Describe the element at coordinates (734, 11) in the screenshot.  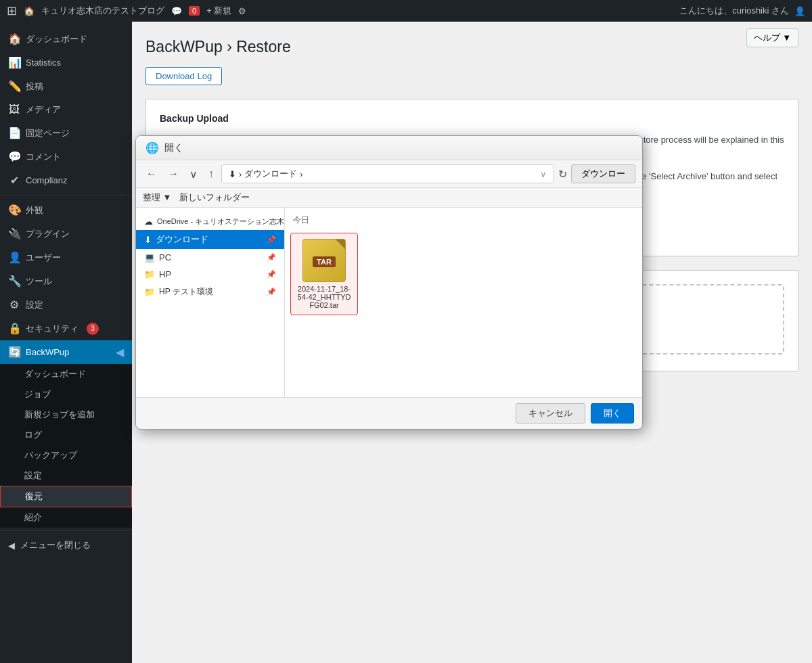
I see `user-greeting: こんにちは、curioshiki さん` at that location.